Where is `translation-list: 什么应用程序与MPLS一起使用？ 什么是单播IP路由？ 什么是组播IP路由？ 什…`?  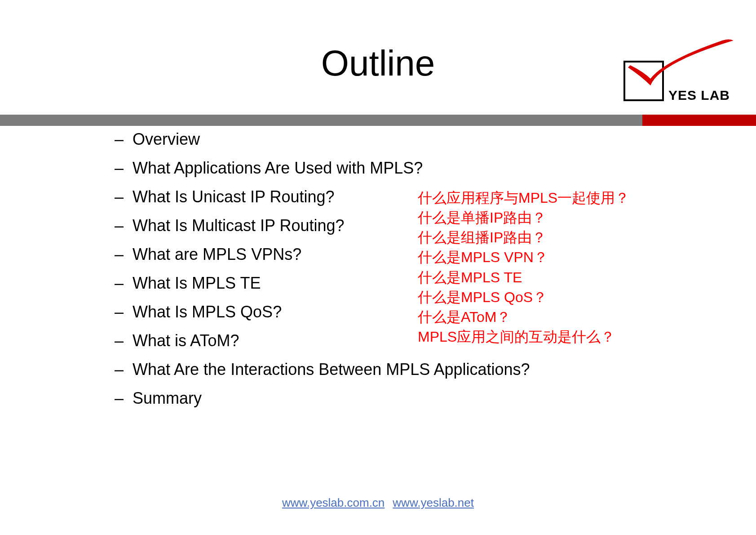
translation-list: 什么应用程序与MPLS一起使用？ 什么是单播IP路由？ 什么是组播IP路由？ 什… is located at coordinates (524, 267).